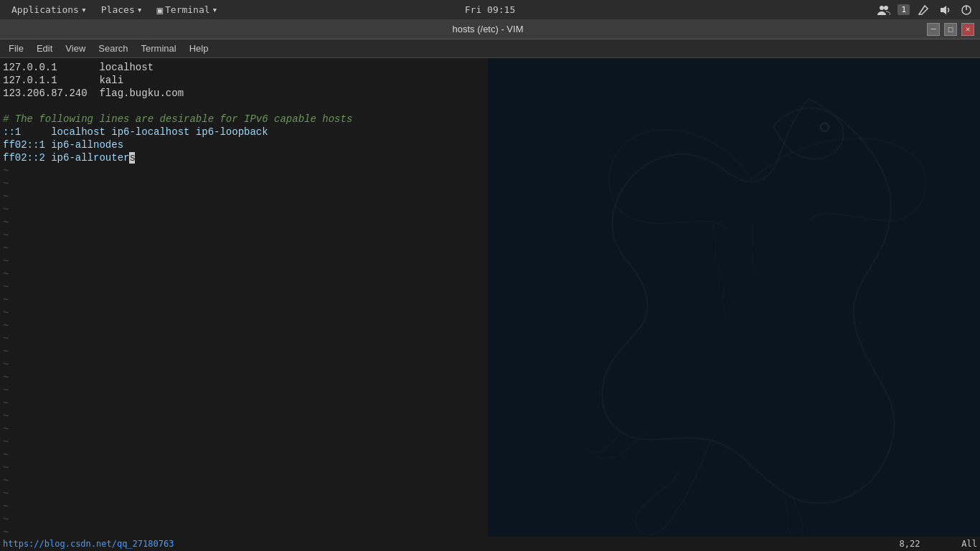  Describe the element at coordinates (244, 403) in the screenshot. I see `vim-tilde-19: ~` at that location.